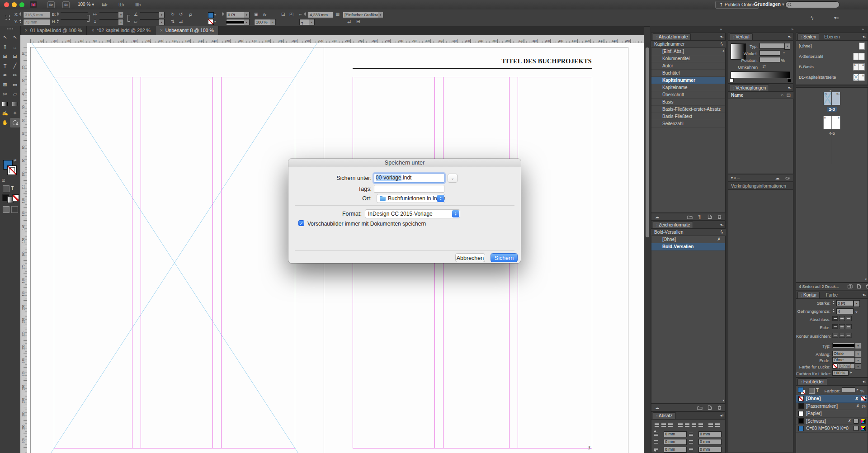  I want to click on swatch-row: [Papier], so click(832, 414).